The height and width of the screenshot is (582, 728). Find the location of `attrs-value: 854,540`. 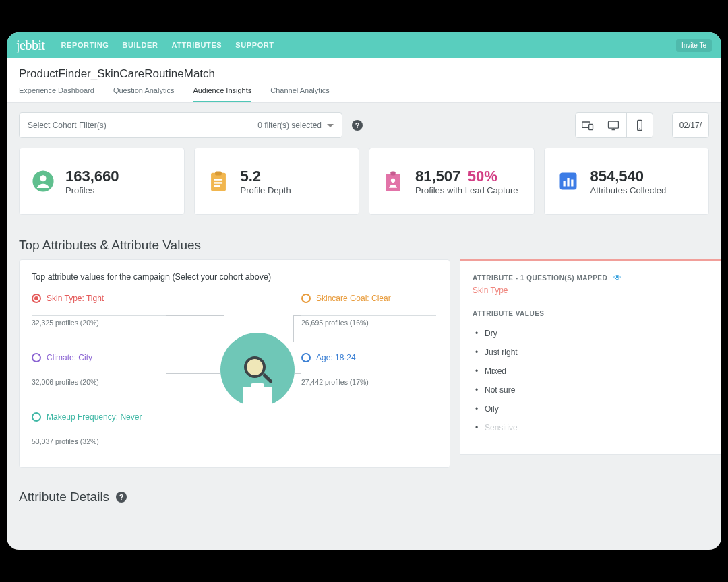

attrs-value: 854,540 is located at coordinates (628, 176).